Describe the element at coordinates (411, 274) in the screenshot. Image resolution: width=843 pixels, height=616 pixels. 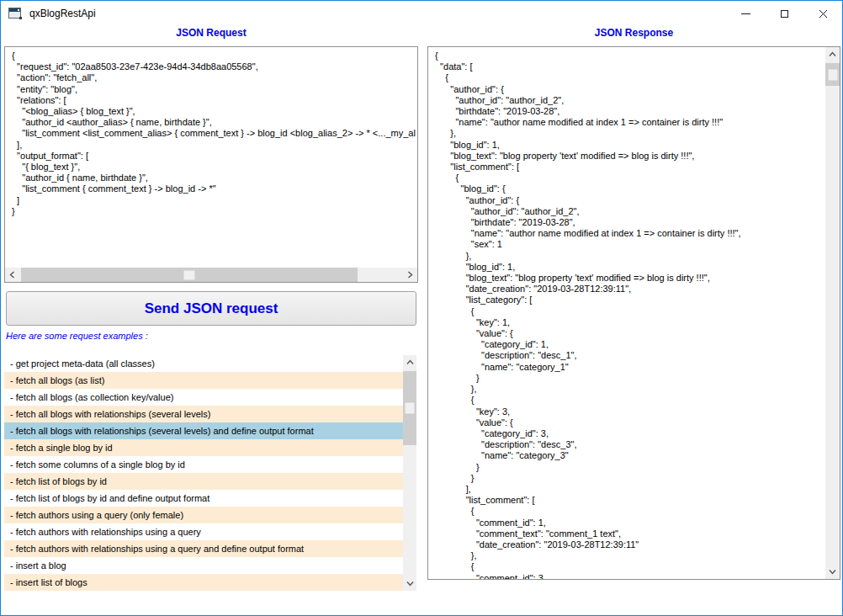
I see `scroll-right-icon` at that location.